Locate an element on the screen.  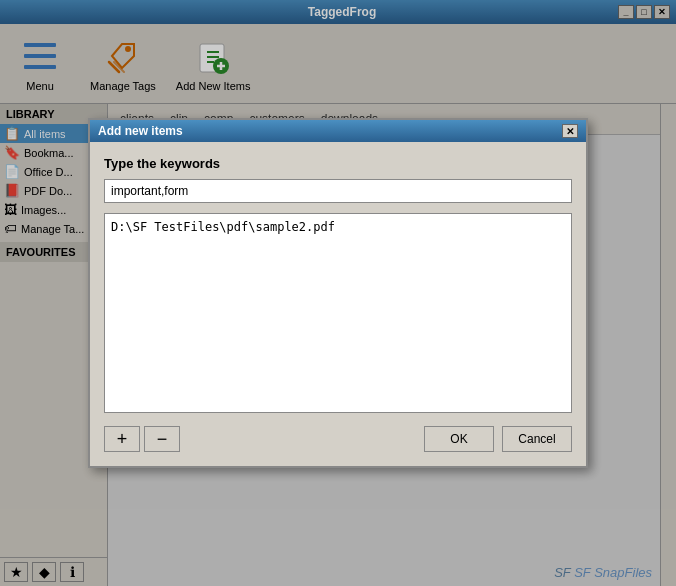
cancel-button: Cancel is located at coordinates (537, 439).